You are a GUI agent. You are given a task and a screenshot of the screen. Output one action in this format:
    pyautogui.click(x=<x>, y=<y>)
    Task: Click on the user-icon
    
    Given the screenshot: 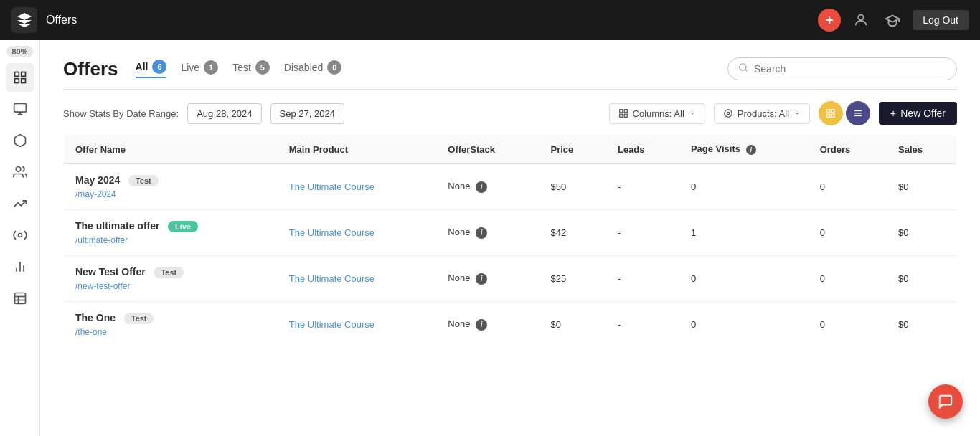 What is the action you would take?
    pyautogui.click(x=861, y=20)
    